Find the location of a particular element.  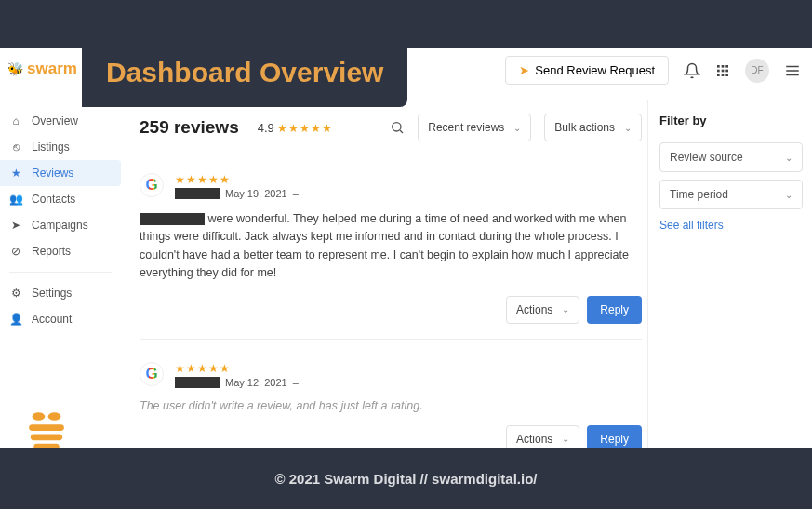

google-icon: G is located at coordinates (152, 374).